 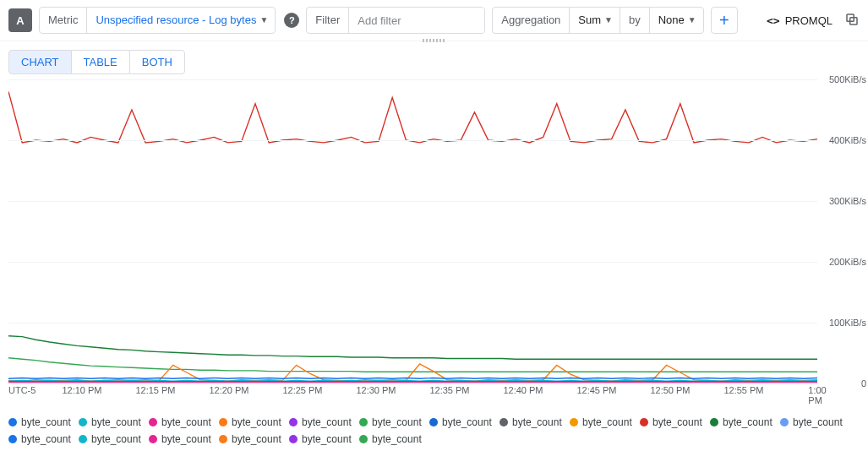 I want to click on metric-value-text: Unspecified resource - Log bytes, so click(x=176, y=20).